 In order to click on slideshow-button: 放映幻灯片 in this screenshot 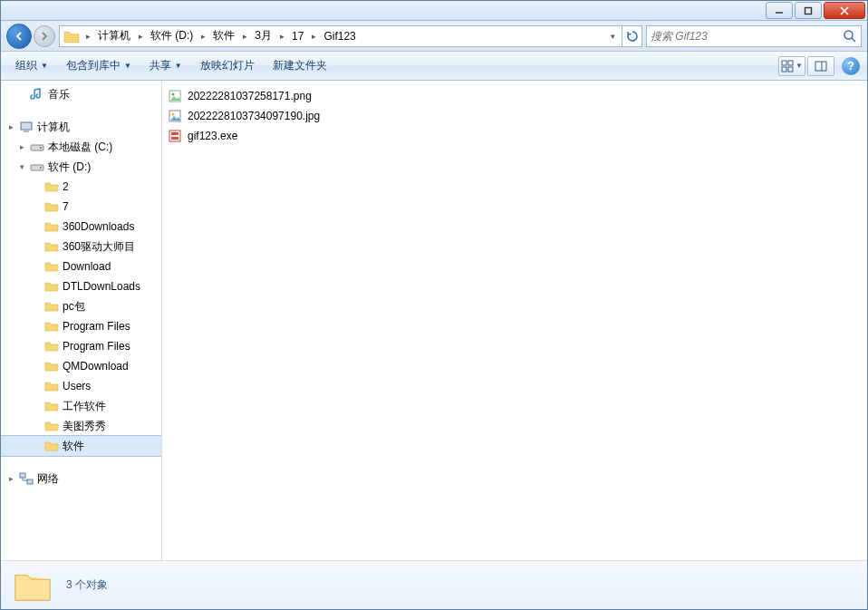, I will do `click(227, 65)`.